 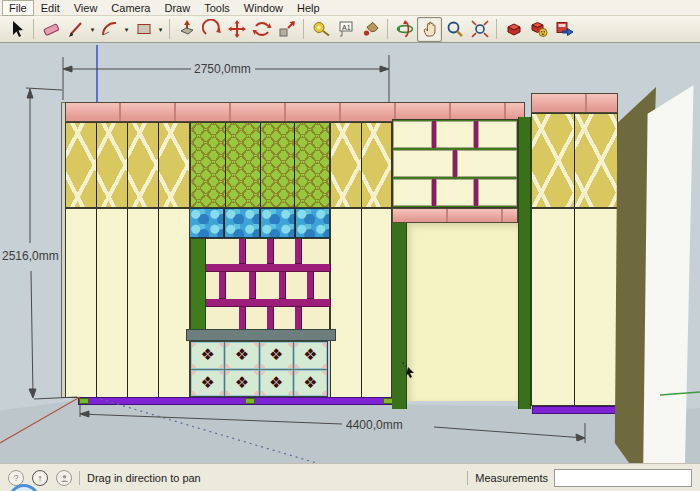 I want to click on green-axis, so click(x=680, y=394).